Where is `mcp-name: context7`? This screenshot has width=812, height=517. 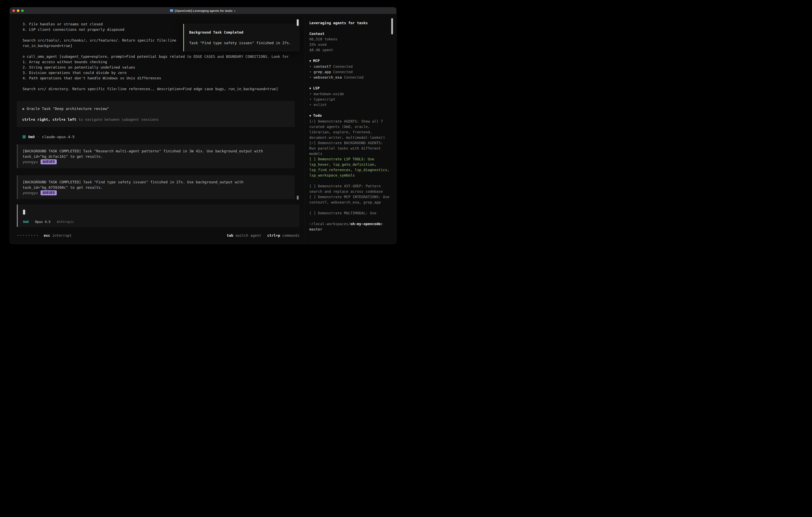 mcp-name: context7 is located at coordinates (322, 66).